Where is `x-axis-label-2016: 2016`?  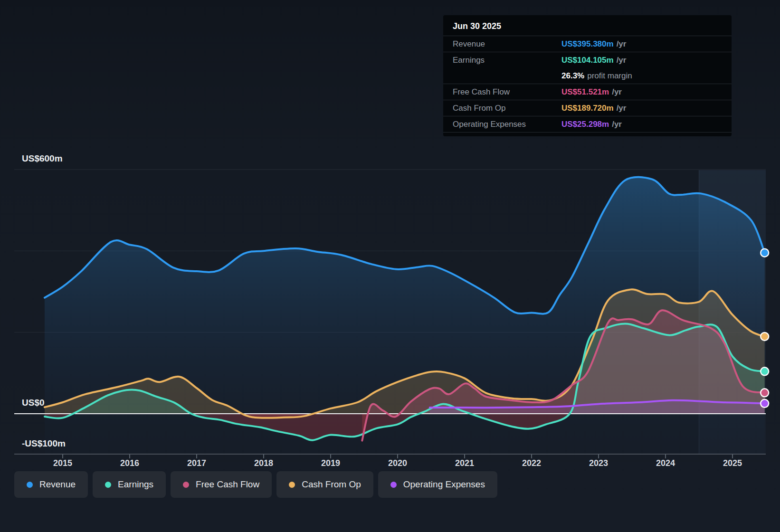
x-axis-label-2016: 2016 is located at coordinates (130, 463).